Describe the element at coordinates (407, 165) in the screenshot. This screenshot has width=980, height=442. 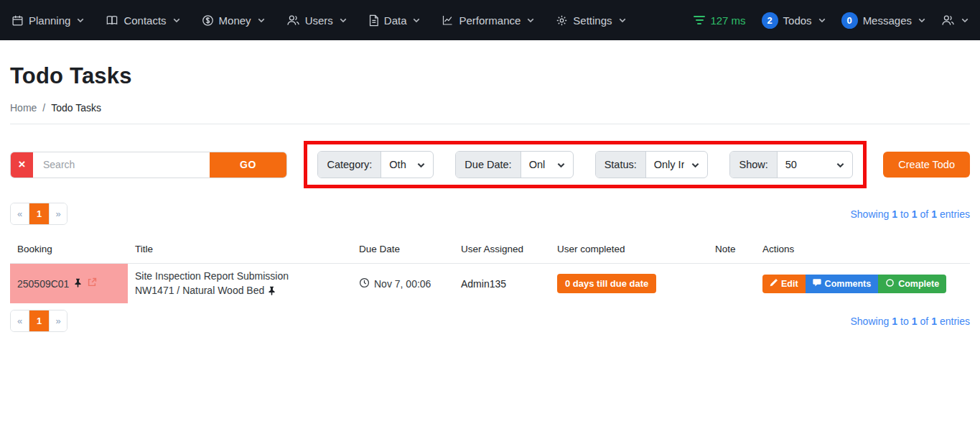
I see `category-select: Oth` at that location.